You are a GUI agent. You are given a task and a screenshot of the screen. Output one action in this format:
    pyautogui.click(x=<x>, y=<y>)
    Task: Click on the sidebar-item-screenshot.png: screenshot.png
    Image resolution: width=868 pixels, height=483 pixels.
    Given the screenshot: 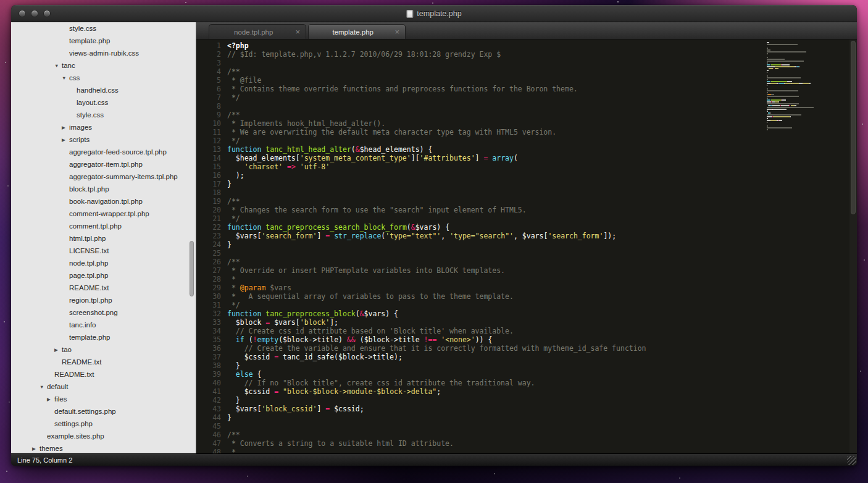 What is the action you would take?
    pyautogui.click(x=104, y=313)
    